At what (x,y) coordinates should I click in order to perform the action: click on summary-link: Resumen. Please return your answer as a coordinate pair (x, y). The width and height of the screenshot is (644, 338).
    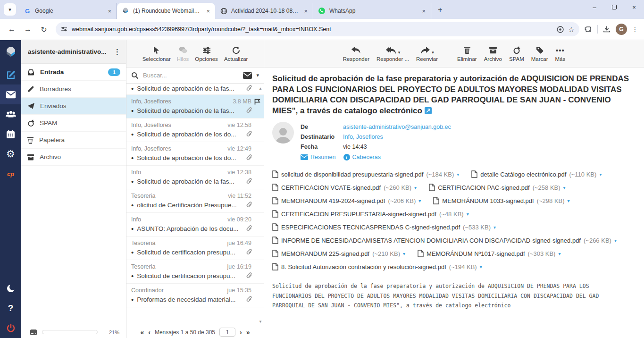
    Looking at the image, I should click on (318, 157).